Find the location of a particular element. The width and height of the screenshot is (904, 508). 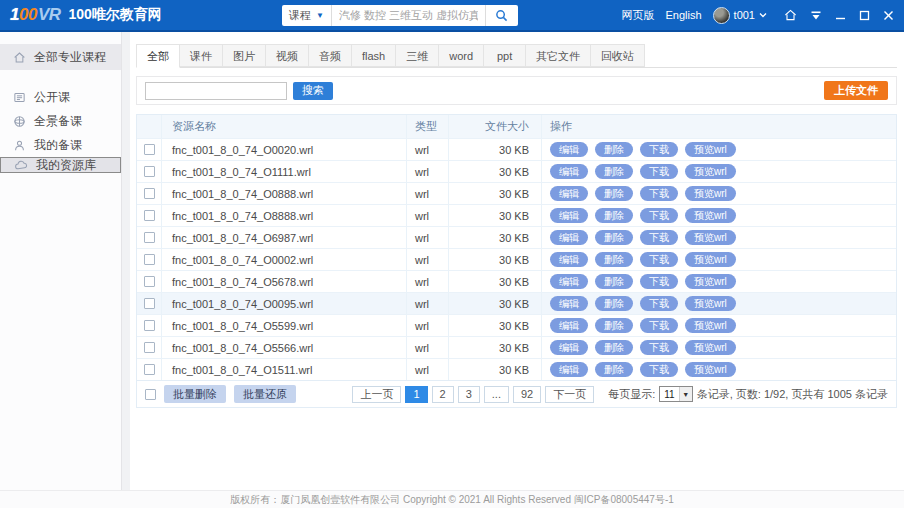

tab-7: word is located at coordinates (462, 56).